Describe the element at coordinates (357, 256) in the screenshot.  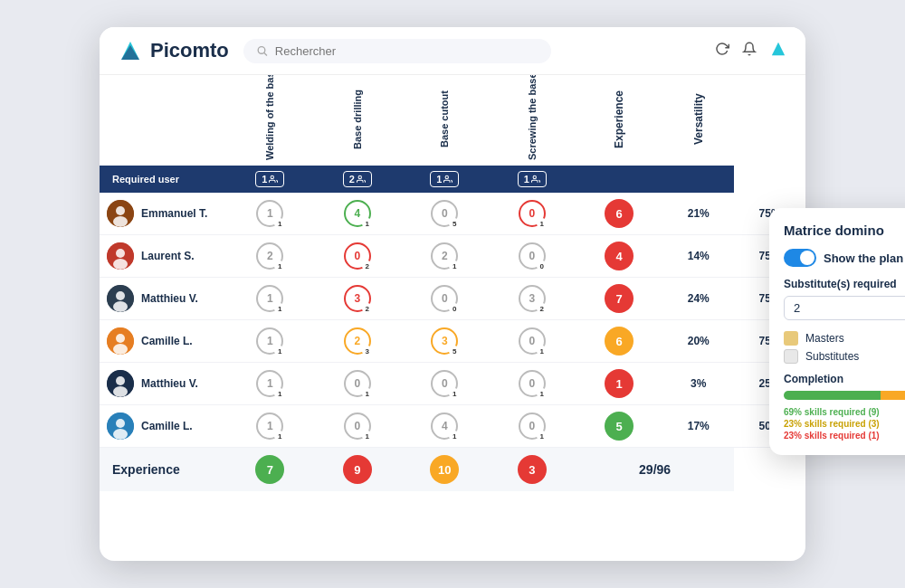
I see `skill-circle: 02` at that location.